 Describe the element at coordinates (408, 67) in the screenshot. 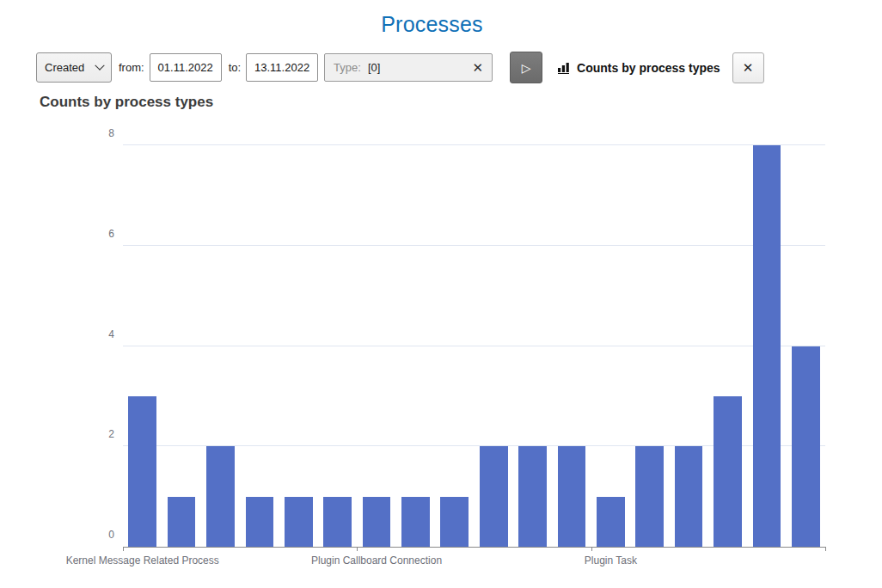

I see `type-filter-field: Type: [0] ✕` at that location.